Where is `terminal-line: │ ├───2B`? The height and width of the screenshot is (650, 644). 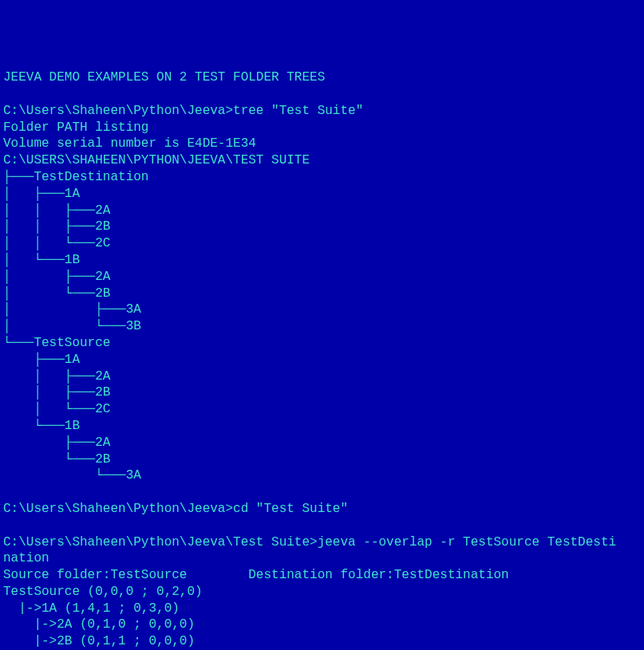
terminal-line: │ ├───2B is located at coordinates (322, 392).